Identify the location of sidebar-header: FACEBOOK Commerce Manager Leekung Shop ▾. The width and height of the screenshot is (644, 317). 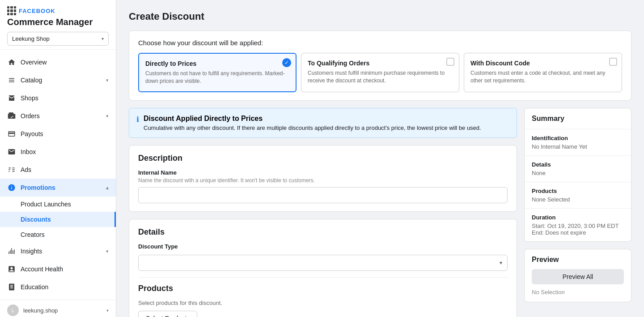
(58, 25).